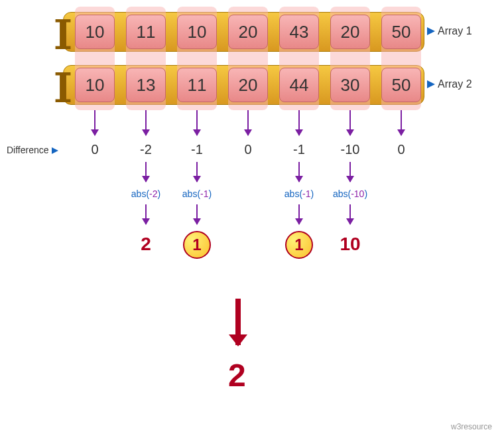  What do you see at coordinates (350, 244) in the screenshot?
I see `abs-result: 10` at bounding box center [350, 244].